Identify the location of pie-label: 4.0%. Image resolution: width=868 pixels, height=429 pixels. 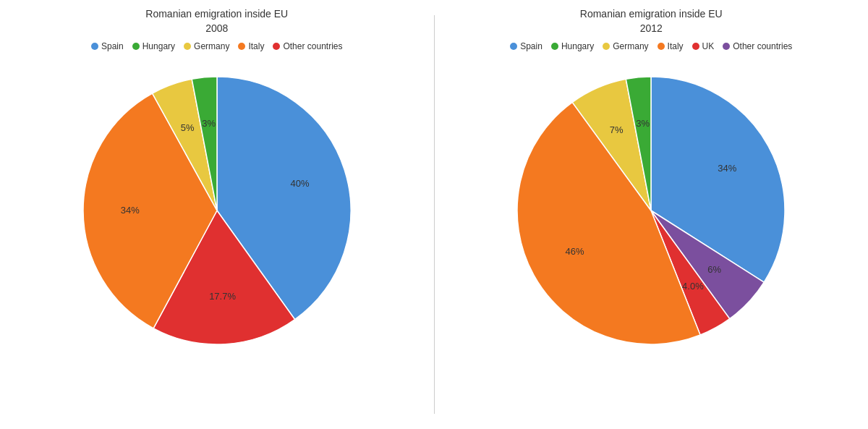
(693, 286).